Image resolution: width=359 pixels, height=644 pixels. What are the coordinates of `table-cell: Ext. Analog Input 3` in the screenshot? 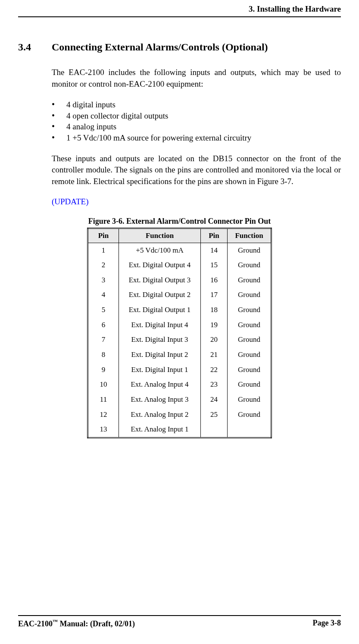 It's located at (160, 400).